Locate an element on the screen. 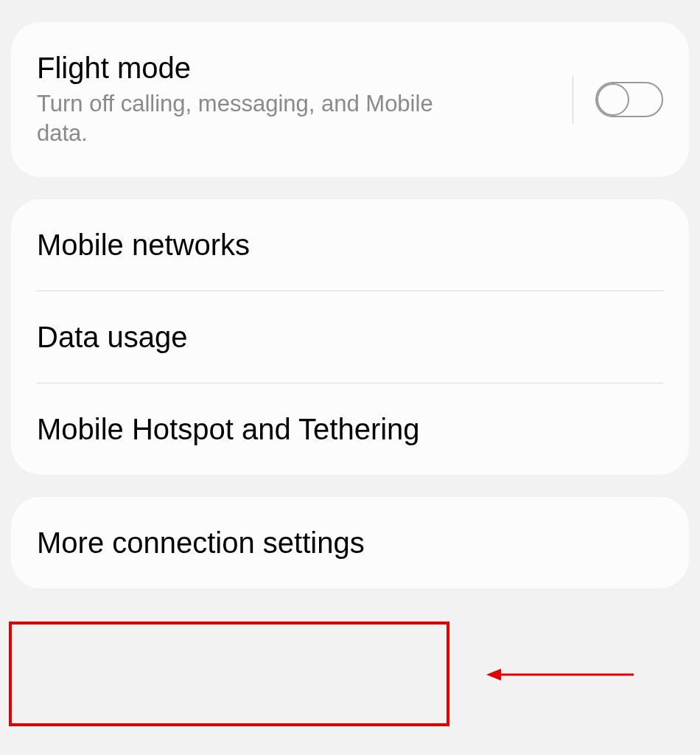 This screenshot has height=755, width=700. flight-mode-toggle is located at coordinates (629, 100).